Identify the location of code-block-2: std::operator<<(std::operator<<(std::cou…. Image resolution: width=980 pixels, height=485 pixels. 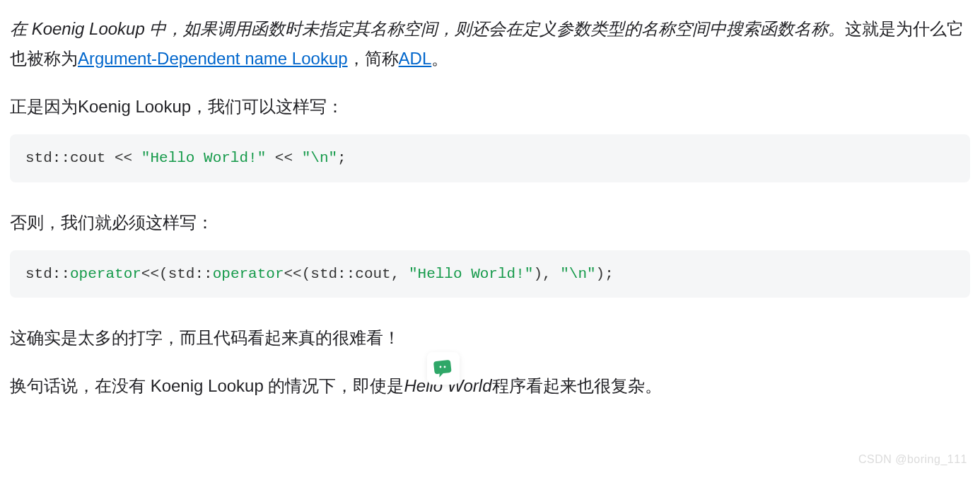
(490, 274).